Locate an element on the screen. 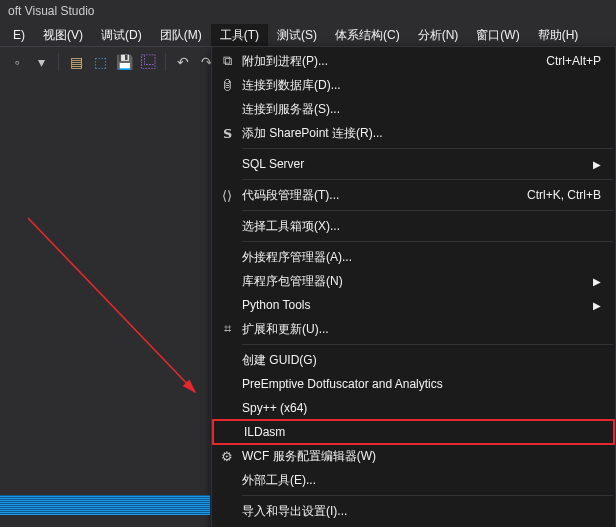 The width and height of the screenshot is (616, 527). menu-entry: 外部工具(E)... is located at coordinates (414, 480).